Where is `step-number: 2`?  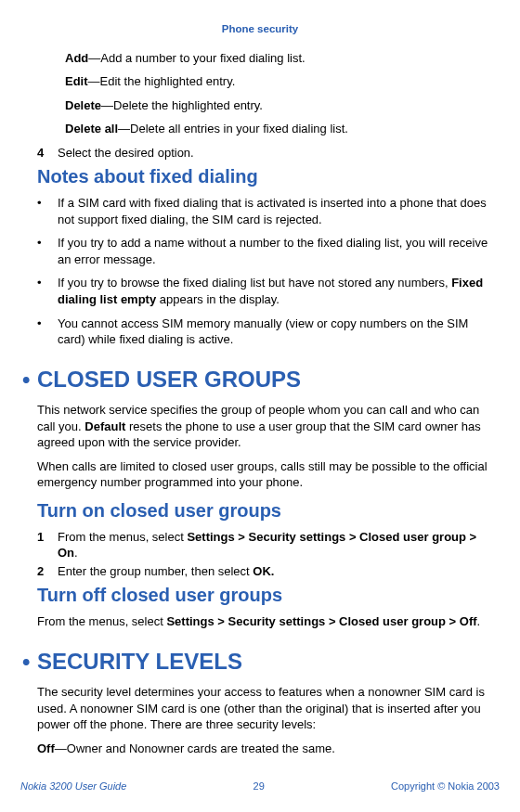
step-number: 2 is located at coordinates (47, 572).